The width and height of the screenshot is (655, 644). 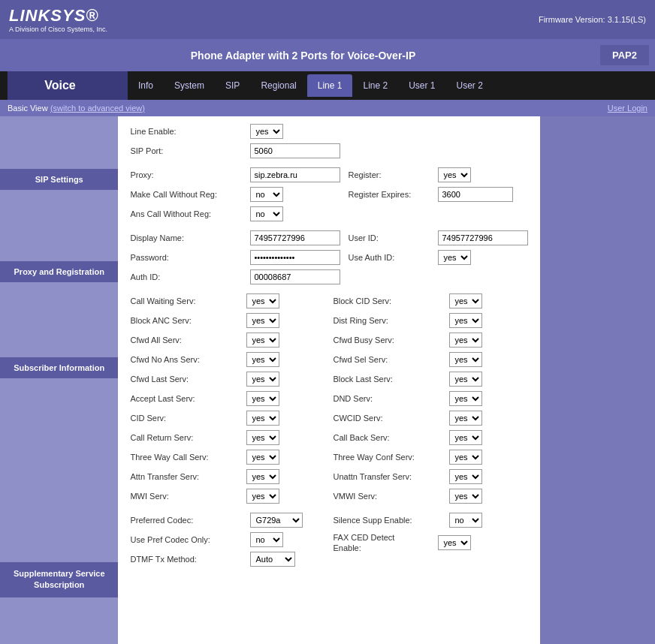 I want to click on display-name-input, so click(x=295, y=238).